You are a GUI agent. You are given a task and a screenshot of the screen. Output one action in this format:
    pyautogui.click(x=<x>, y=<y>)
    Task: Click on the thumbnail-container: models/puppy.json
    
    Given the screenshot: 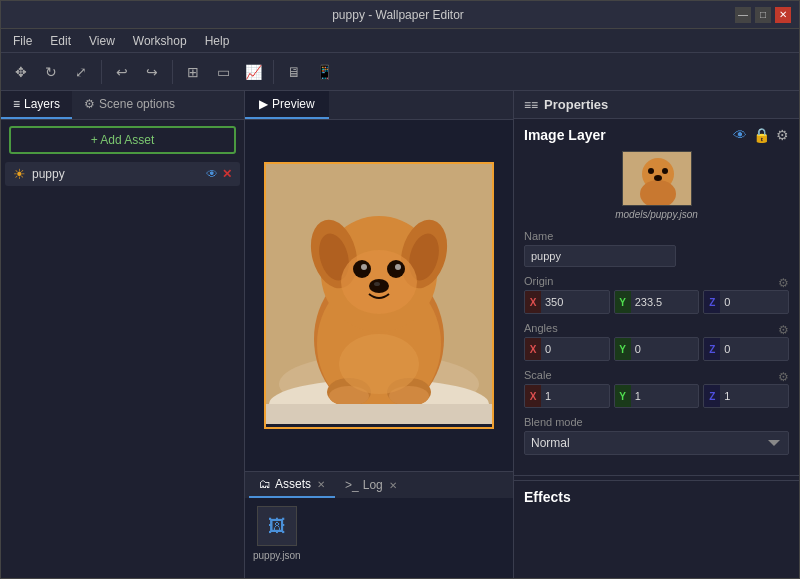 What is the action you would take?
    pyautogui.click(x=656, y=186)
    